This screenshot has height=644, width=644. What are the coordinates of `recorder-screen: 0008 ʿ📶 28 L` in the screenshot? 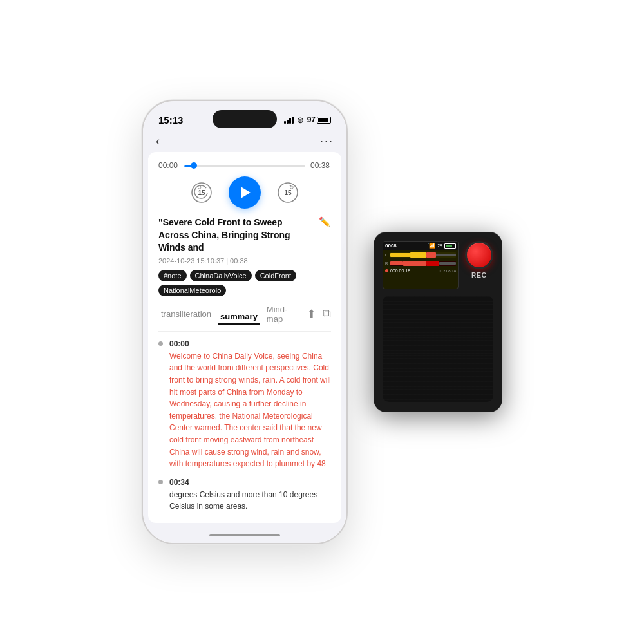 It's located at (421, 265).